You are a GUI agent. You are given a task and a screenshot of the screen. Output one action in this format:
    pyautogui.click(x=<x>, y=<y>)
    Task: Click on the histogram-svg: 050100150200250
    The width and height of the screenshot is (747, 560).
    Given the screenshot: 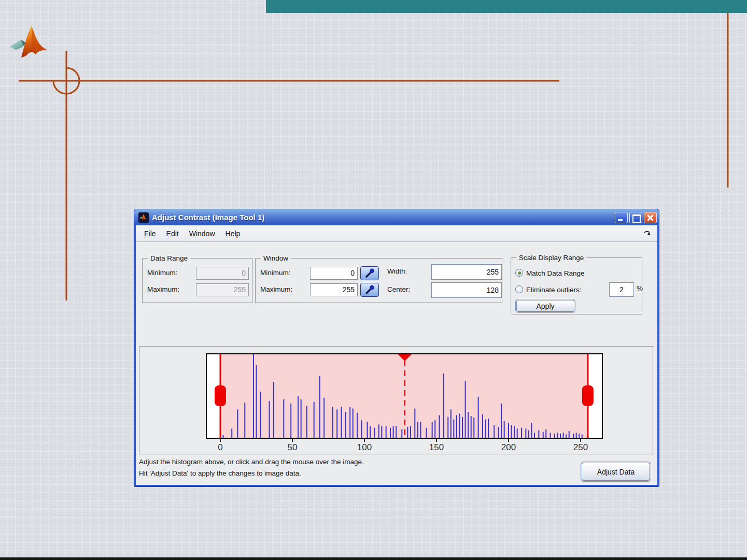 What is the action you would take?
    pyautogui.click(x=396, y=400)
    